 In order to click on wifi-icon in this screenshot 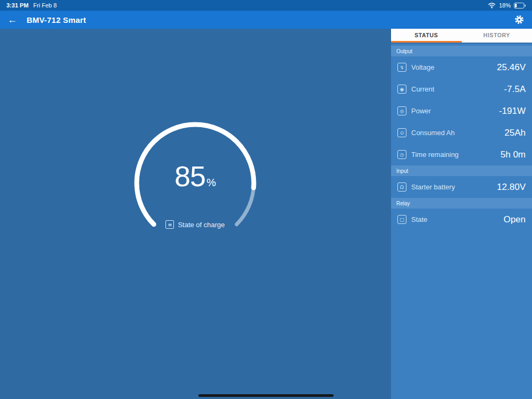, I will do `click(492, 5)`.